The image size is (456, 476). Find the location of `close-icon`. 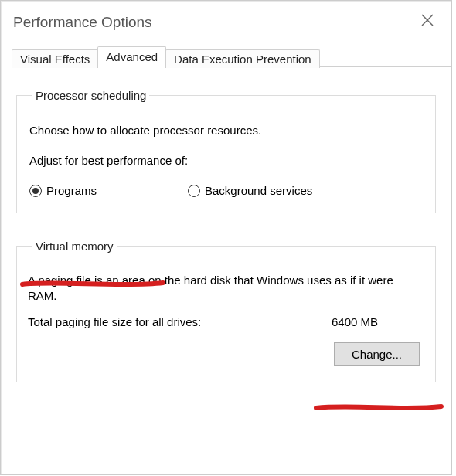

close-icon is located at coordinates (427, 20).